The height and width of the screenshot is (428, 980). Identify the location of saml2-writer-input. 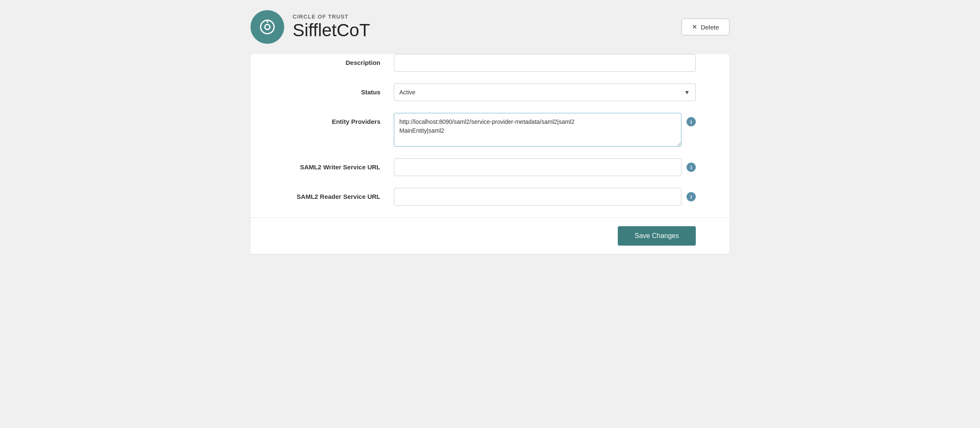
(538, 167).